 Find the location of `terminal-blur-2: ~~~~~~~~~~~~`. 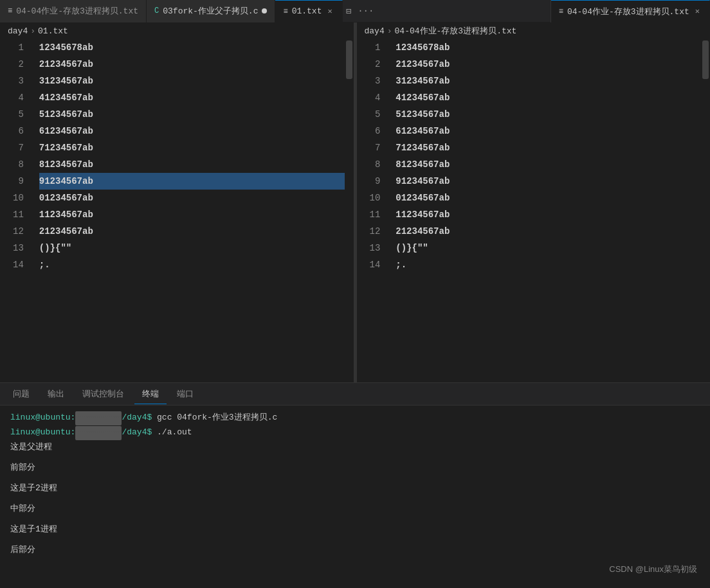

terminal-blur-2: ~~~~~~~~~~~~ is located at coordinates (98, 433).